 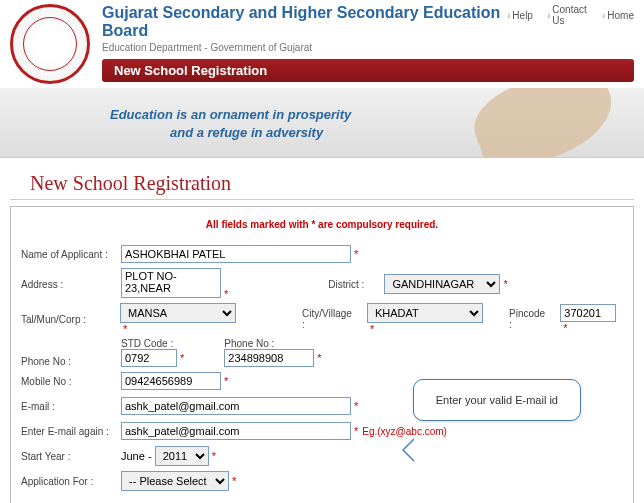 I want to click on district-label: District :, so click(x=346, y=284).